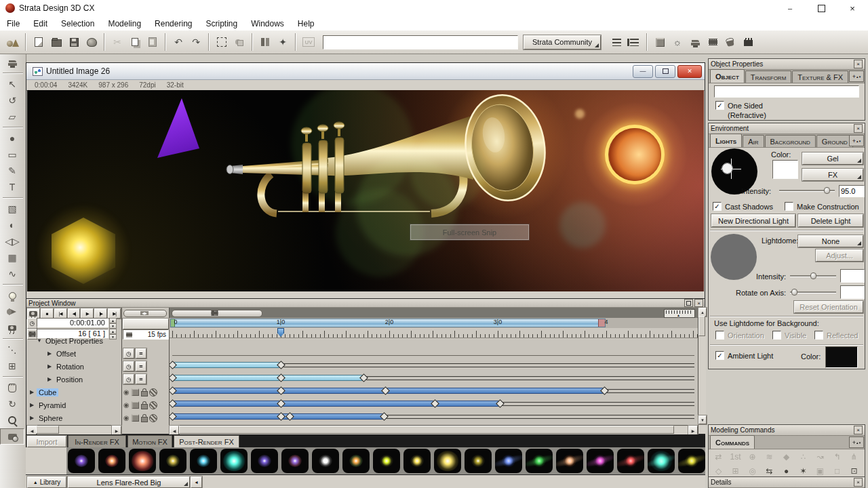 The image size is (868, 488). What do you see at coordinates (12, 296) in the screenshot?
I see `light-tool` at bounding box center [12, 296].